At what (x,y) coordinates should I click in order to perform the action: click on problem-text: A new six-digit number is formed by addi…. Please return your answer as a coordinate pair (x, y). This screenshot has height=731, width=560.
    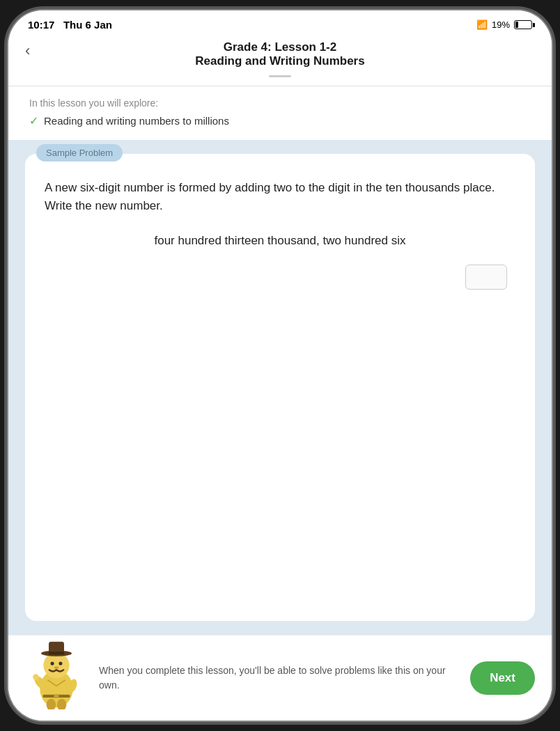
    Looking at the image, I should click on (280, 196).